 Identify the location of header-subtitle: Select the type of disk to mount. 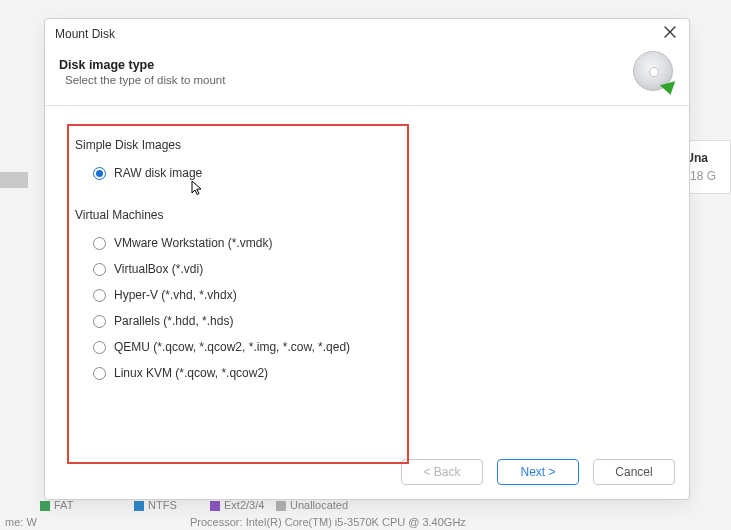
(349, 80).